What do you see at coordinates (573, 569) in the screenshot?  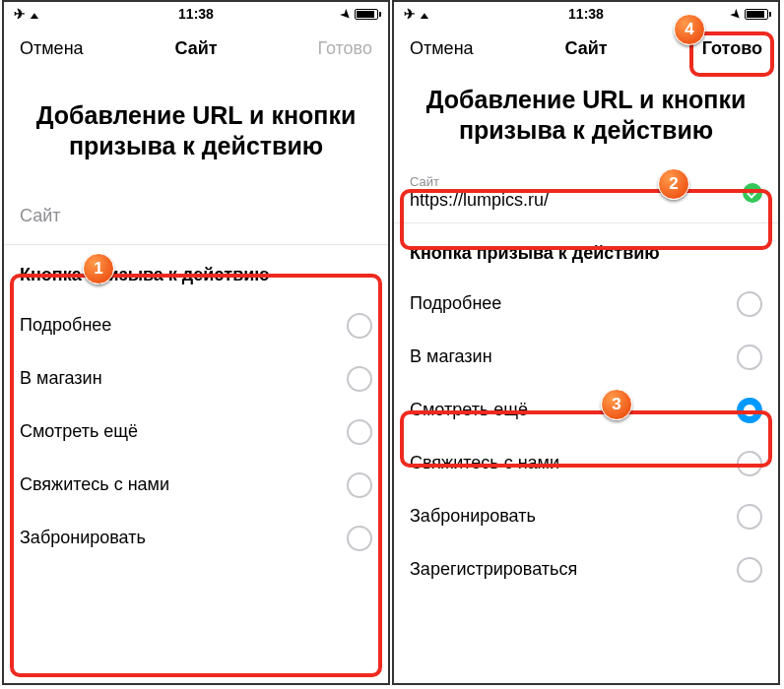 I see `option-label: Зарегистрироваться` at bounding box center [573, 569].